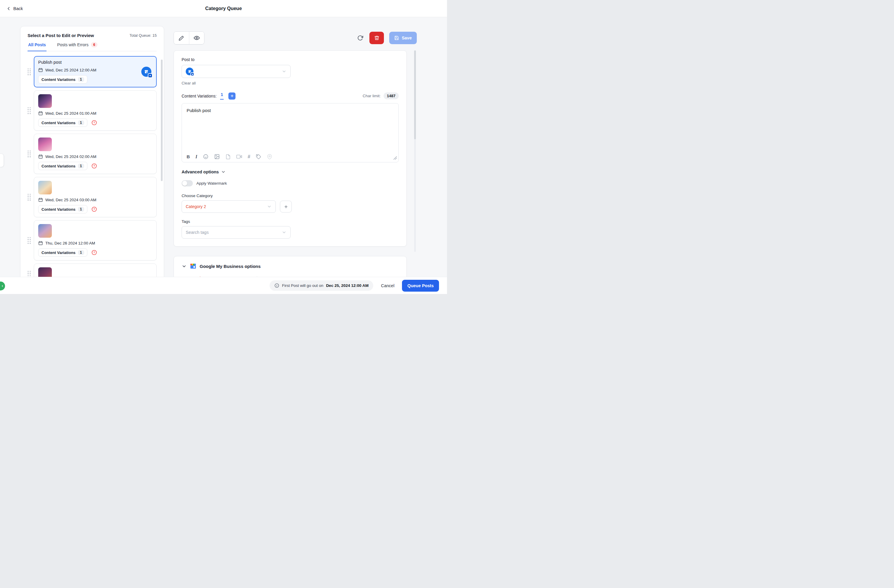 This screenshot has width=894, height=588. Describe the element at coordinates (59, 123) in the screenshot. I see `chip-label: Content Variations` at that location.